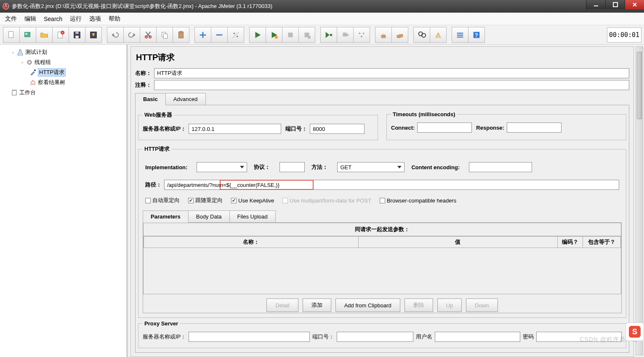 The width and height of the screenshot is (644, 357). Describe the element at coordinates (63, 93) in the screenshot. I see `tree-node-workbench: 工作台` at that location.